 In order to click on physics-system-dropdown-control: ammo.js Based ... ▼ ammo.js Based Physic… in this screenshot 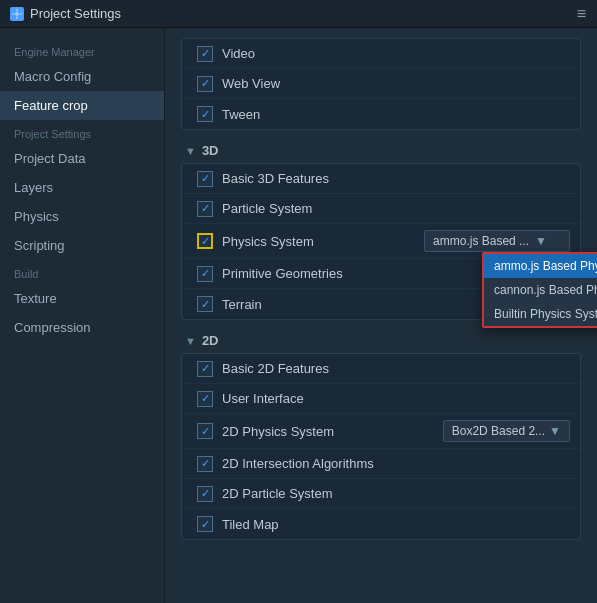, I will do `click(497, 241)`.